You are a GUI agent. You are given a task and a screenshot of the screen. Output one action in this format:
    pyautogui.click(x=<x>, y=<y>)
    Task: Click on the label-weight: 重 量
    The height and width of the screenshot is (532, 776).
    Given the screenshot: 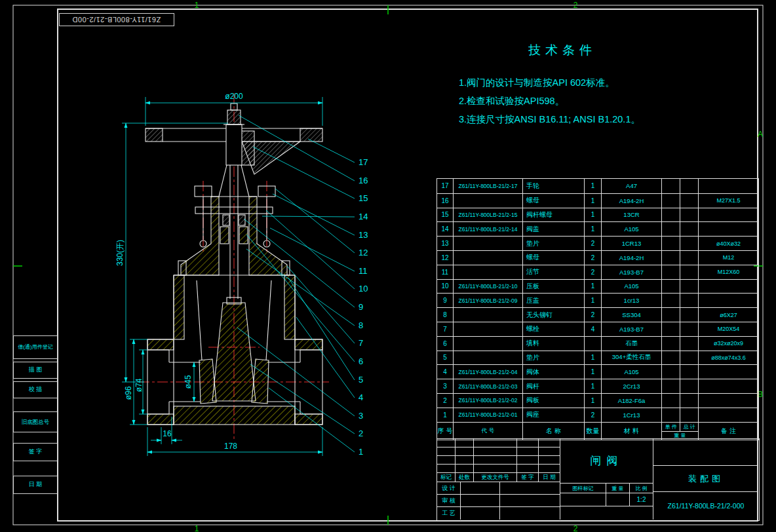 What is the action you would take?
    pyautogui.click(x=618, y=488)
    